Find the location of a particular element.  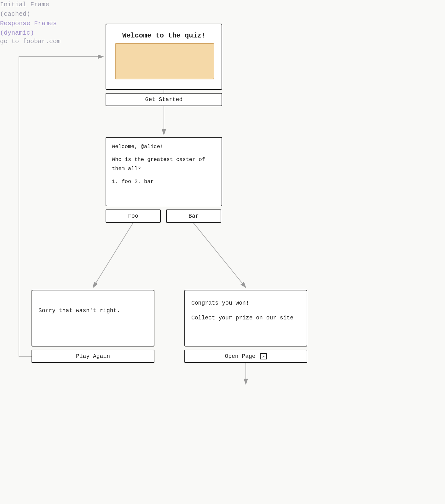

bar-button: Bar is located at coordinates (194, 216).